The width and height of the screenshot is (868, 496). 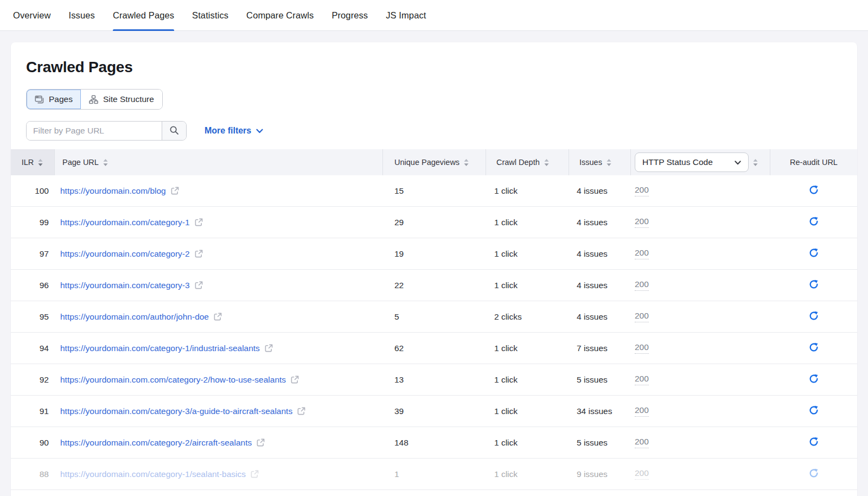 I want to click on tab-label: Issues, so click(x=82, y=15).